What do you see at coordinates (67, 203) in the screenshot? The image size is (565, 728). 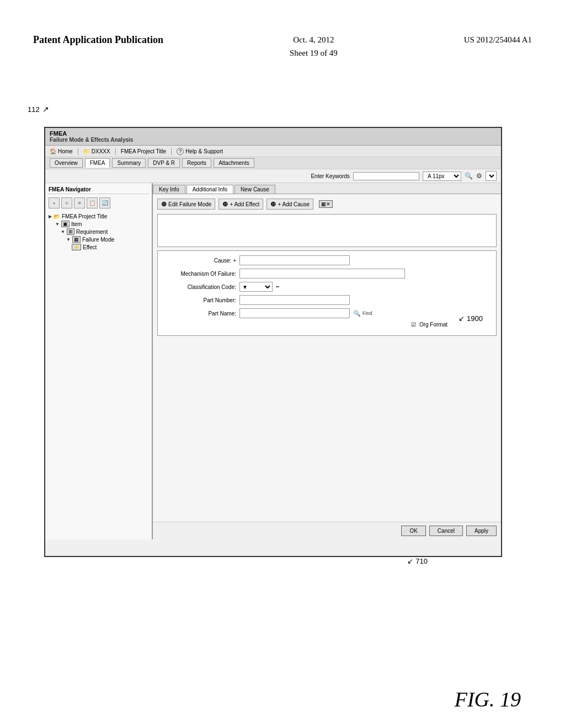 I see `nav-circle-btn: ○` at bounding box center [67, 203].